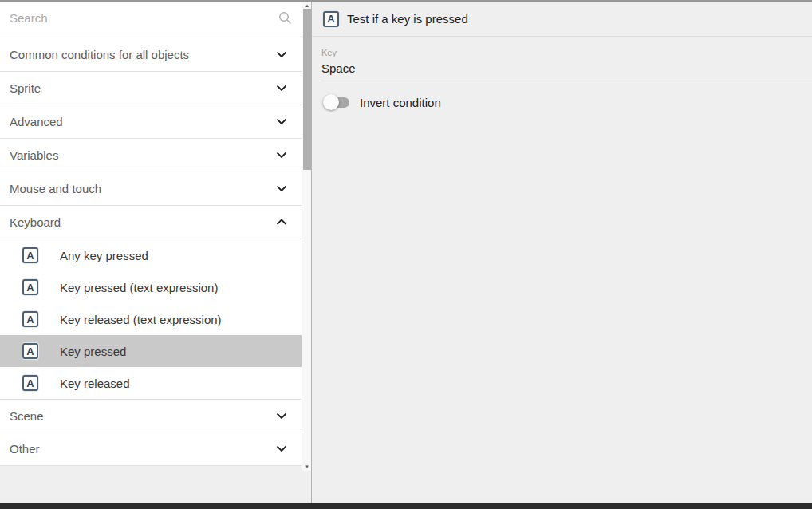 The image size is (812, 509). What do you see at coordinates (151, 223) in the screenshot?
I see `category-keyboard: Keyboard` at bounding box center [151, 223].